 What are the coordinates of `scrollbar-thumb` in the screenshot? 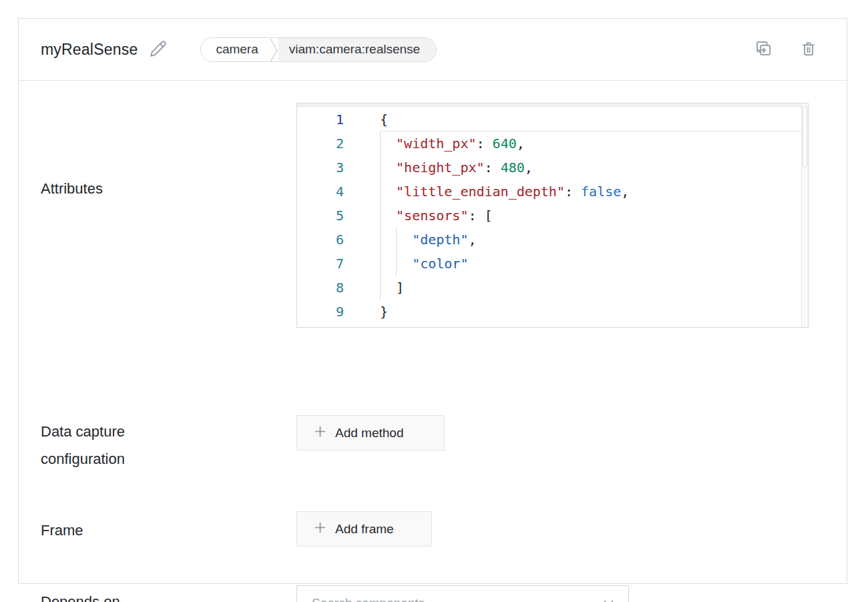 It's located at (805, 137).